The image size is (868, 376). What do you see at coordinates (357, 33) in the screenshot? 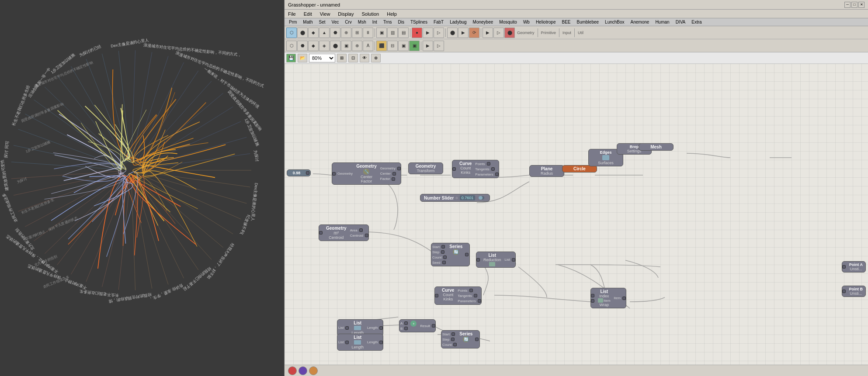
I see `toolbar-btn-7: ⊞` at bounding box center [357, 33].